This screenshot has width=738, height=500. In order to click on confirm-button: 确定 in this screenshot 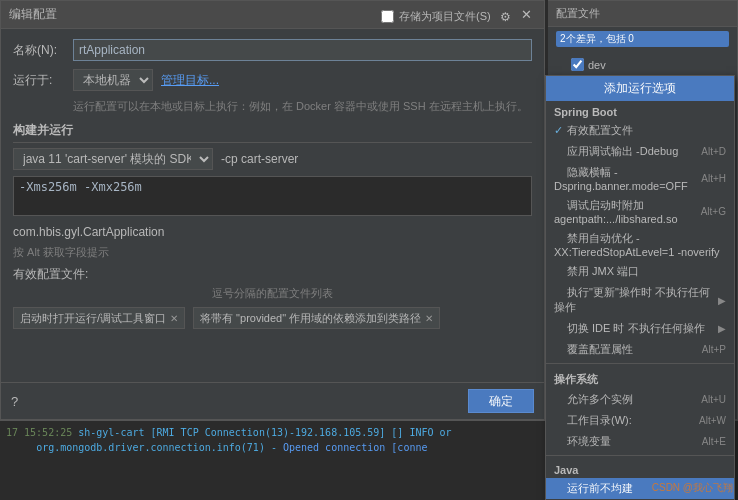, I will do `click(501, 401)`.